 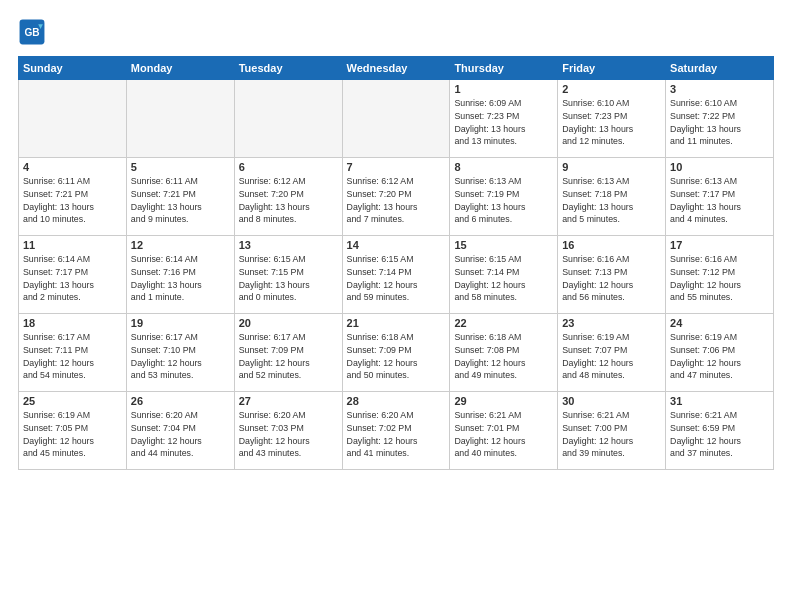 I want to click on day-number: 10, so click(x=720, y=167).